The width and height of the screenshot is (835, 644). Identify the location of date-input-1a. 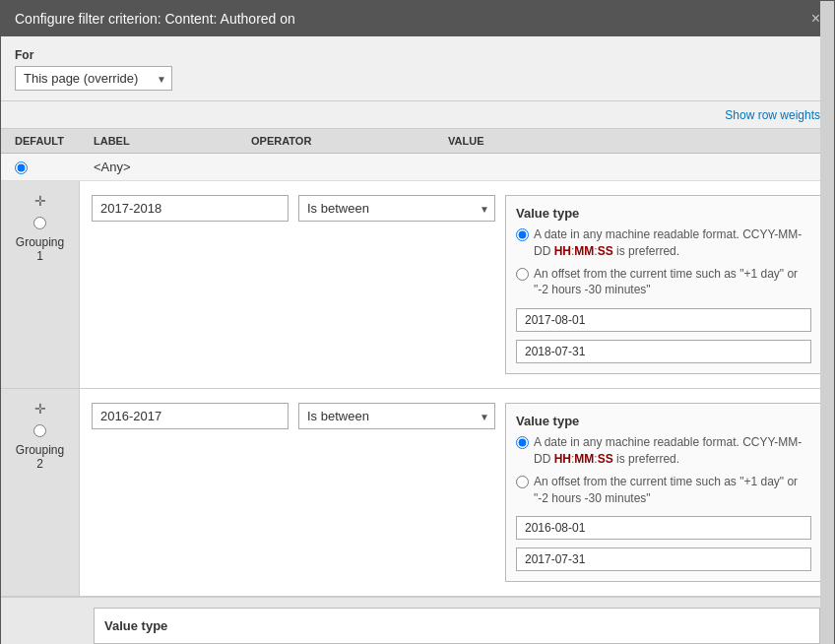
(664, 320).